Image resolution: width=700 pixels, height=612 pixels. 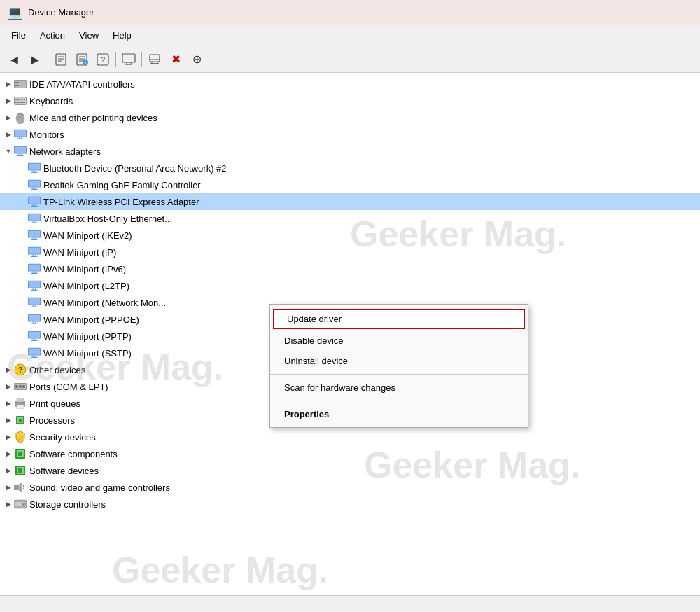 What do you see at coordinates (47, 134) in the screenshot?
I see `monitors-label: Monitors` at bounding box center [47, 134].